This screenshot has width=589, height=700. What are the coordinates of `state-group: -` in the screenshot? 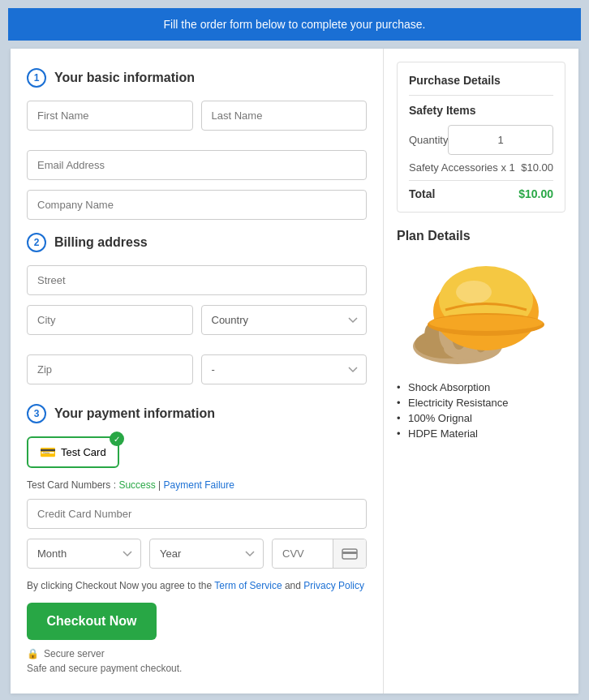 It's located at (284, 370).